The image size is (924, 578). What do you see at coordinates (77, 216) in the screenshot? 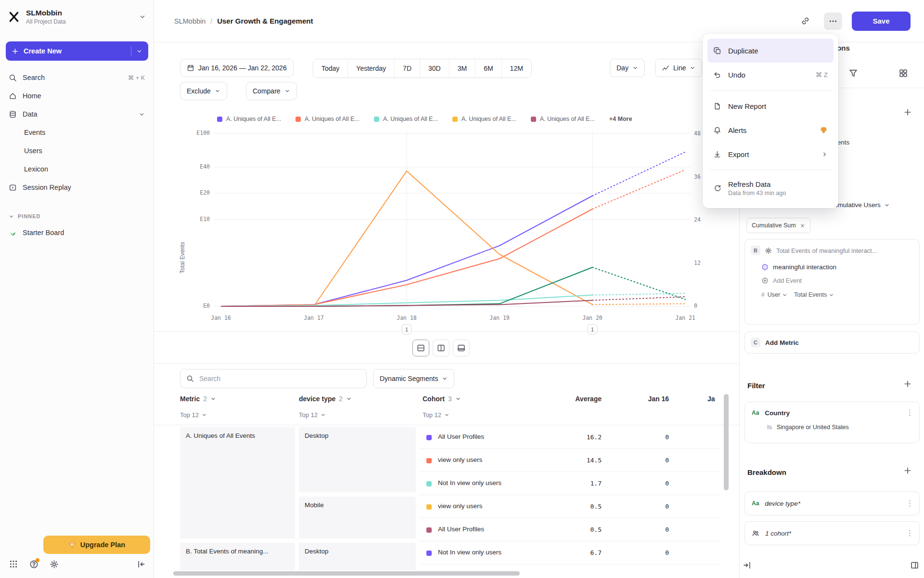
I see `pinned-section-header: PINNED` at bounding box center [77, 216].